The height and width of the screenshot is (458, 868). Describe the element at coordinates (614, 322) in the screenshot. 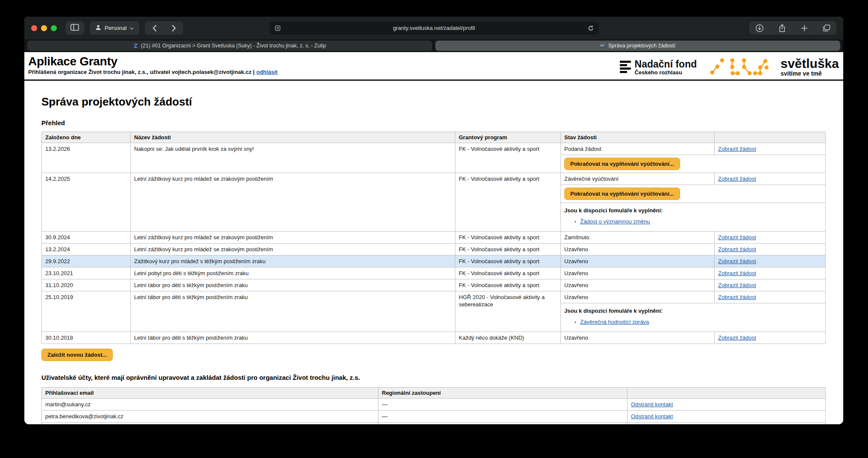

I see `form-link: Závěrečná hodnotící zpráva` at that location.